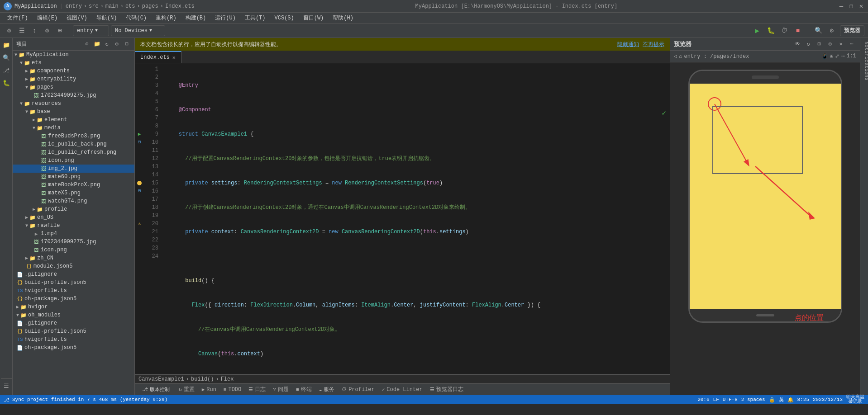 The width and height of the screenshot is (868, 415). I want to click on menu-view: 视图(V), so click(77, 18).